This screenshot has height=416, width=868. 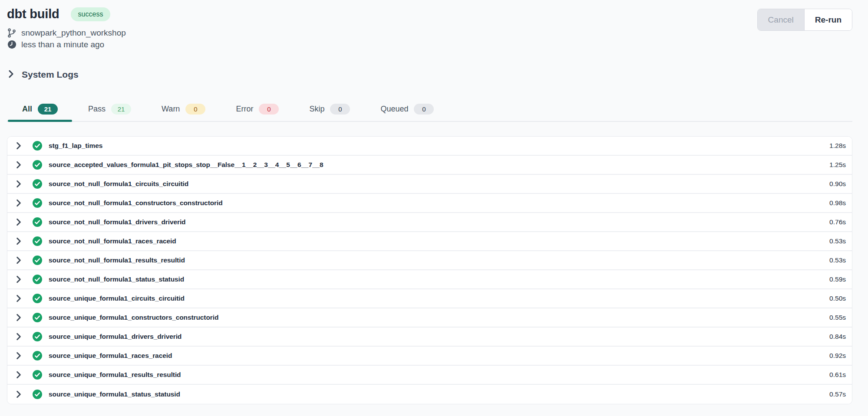 What do you see at coordinates (430, 299) in the screenshot?
I see `result-row: source_unique_formula1_circuits_circuiti…` at bounding box center [430, 299].